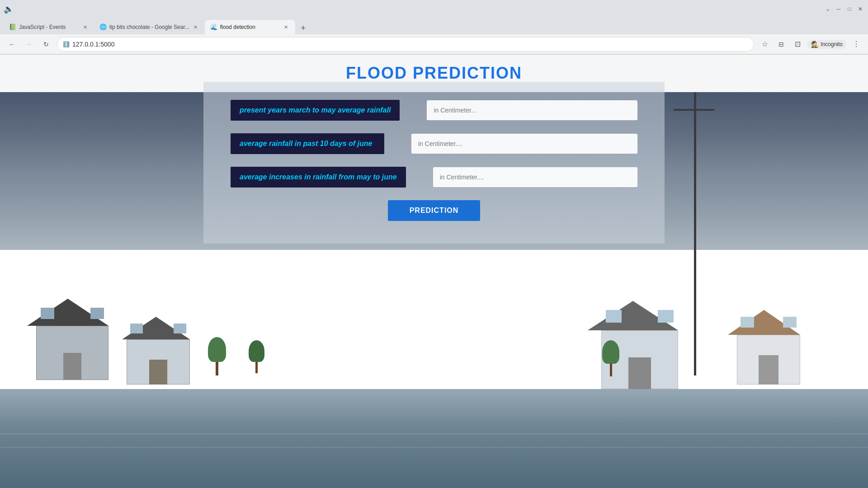 This screenshot has height=488, width=868. Describe the element at coordinates (49, 27) in the screenshot. I see `tab-js-events: 📗 JavaScript - Events ✕` at that location.